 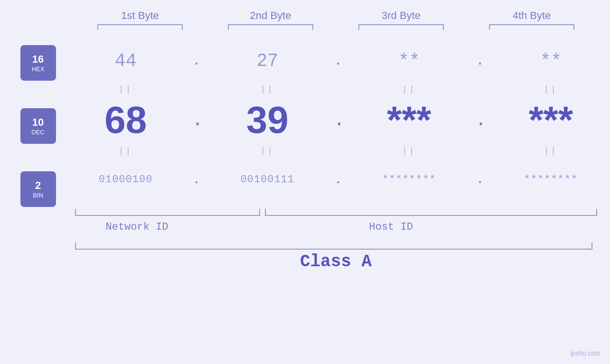 I want to click on class-bracket, so click(x=334, y=246).